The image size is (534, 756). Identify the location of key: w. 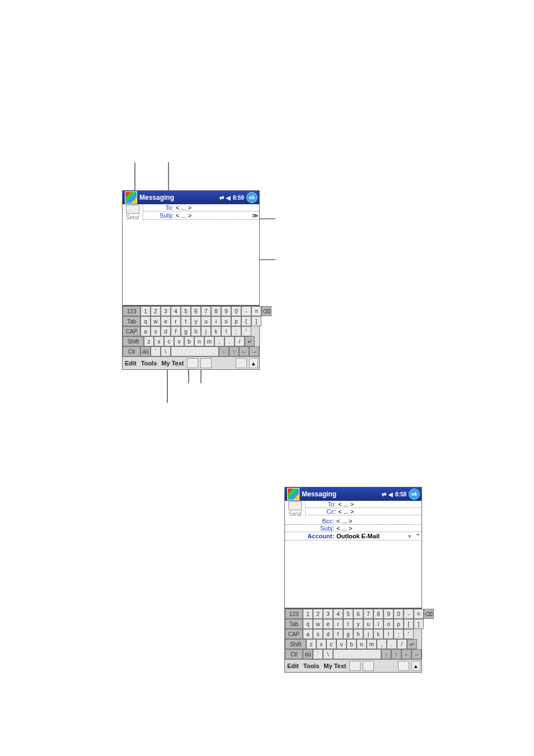
(156, 321).